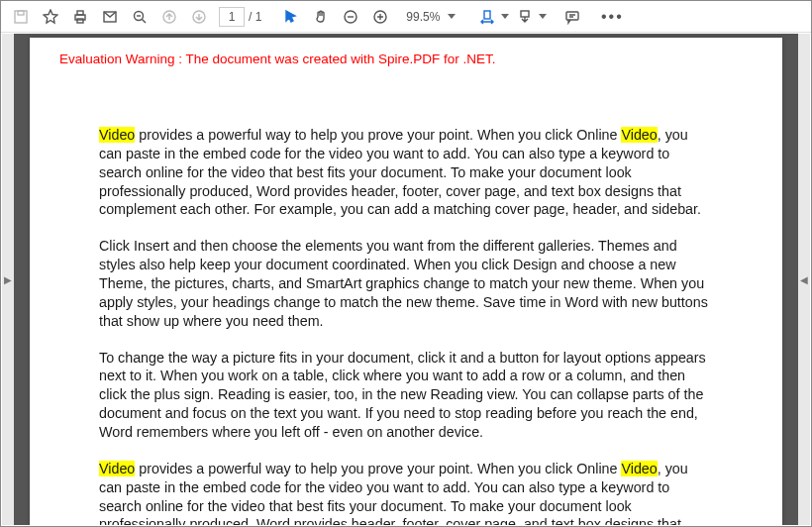  I want to click on pointer-icon, so click(291, 17).